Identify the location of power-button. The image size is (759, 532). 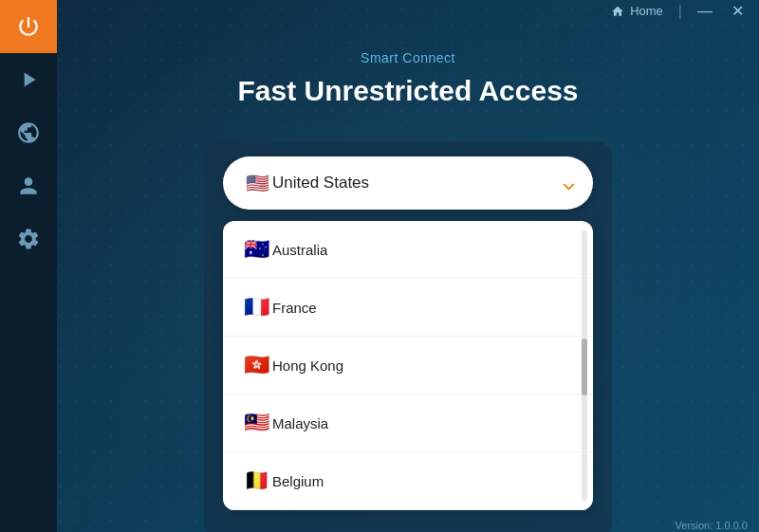
(28, 27).